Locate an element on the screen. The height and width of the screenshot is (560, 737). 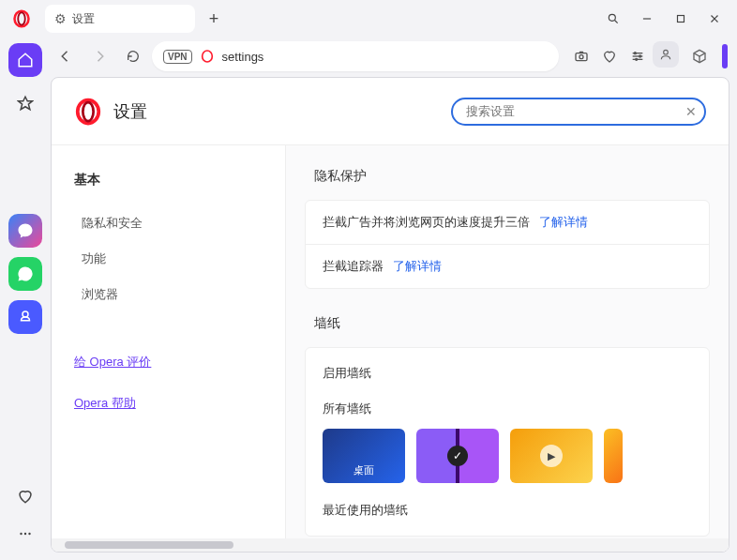
wallpaper-all-label: 所有墙纸 is located at coordinates (507, 409).